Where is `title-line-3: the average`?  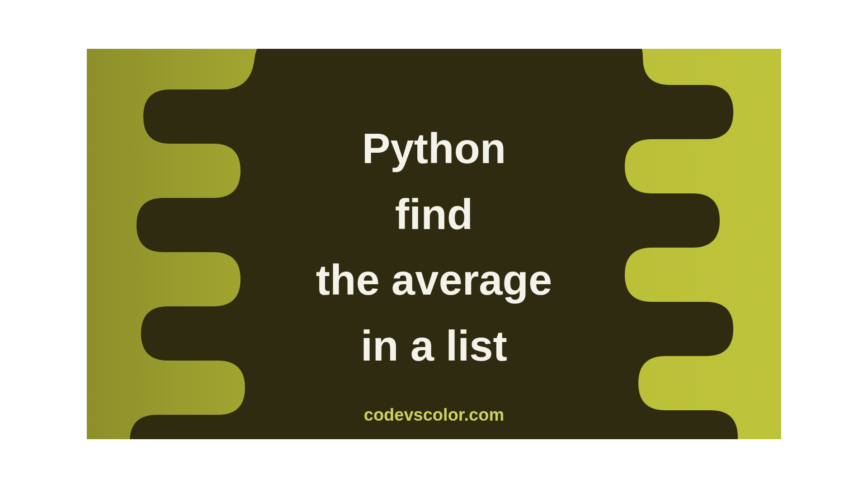
title-line-3: the average is located at coordinates (434, 280).